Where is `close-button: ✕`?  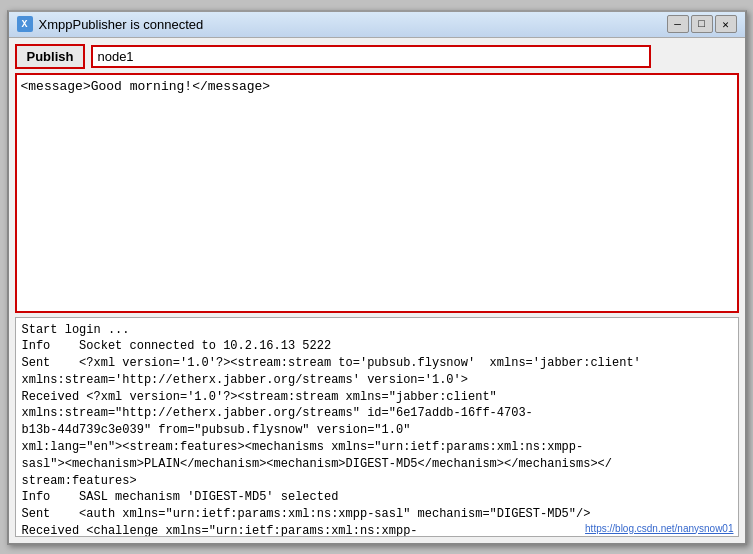
close-button: ✕ is located at coordinates (726, 24).